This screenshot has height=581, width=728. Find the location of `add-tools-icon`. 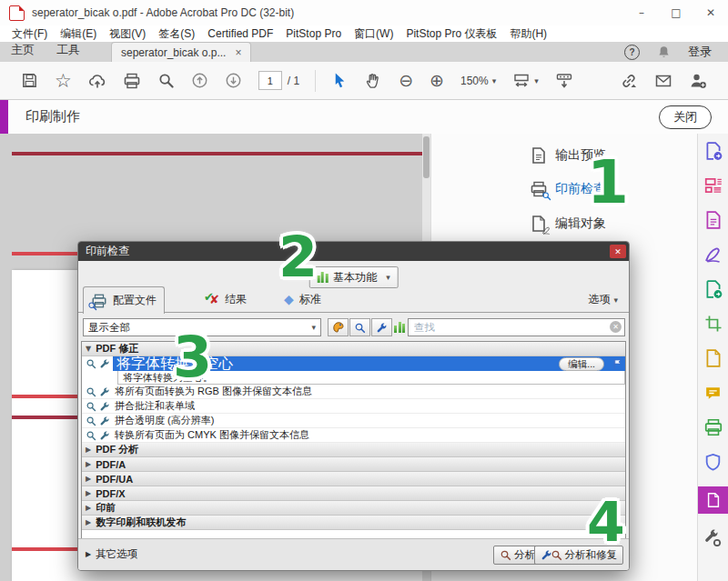

add-tools-icon is located at coordinates (713, 538).